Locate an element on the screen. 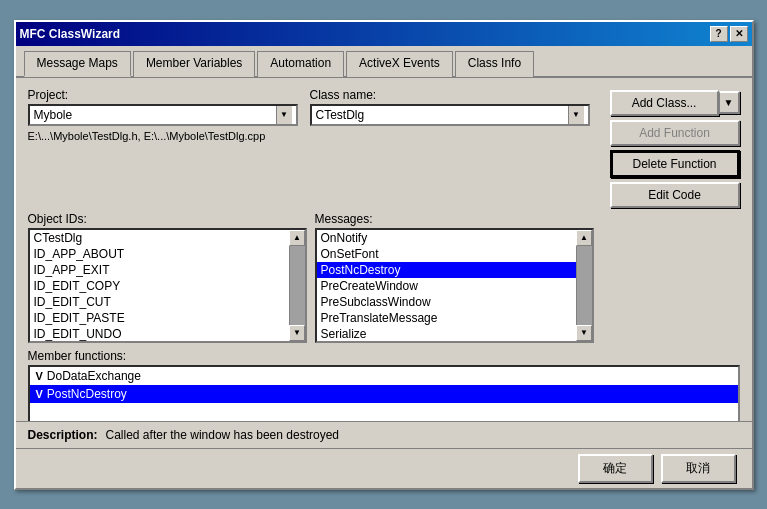 The height and width of the screenshot is (509, 767). right-button-panel: Add Class... ▼ Add Function Delete Funct… is located at coordinates (675, 148).